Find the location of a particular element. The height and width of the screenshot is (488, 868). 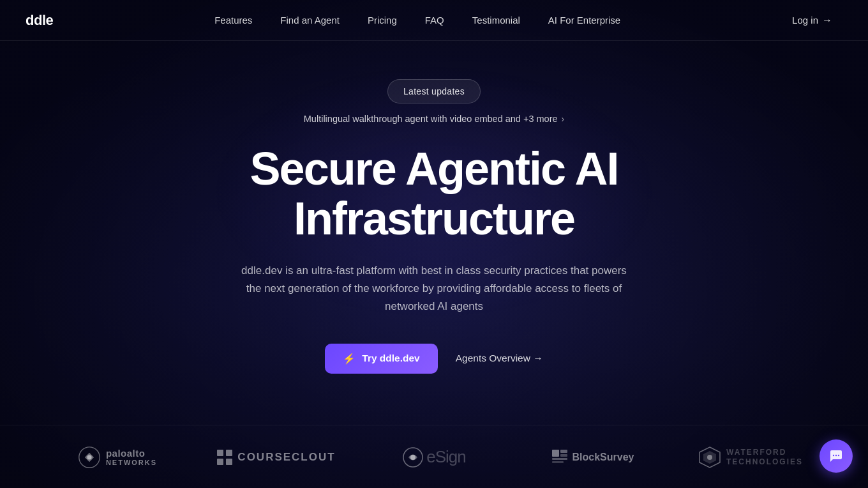

bolt-icon: ⚡ is located at coordinates (349, 359).